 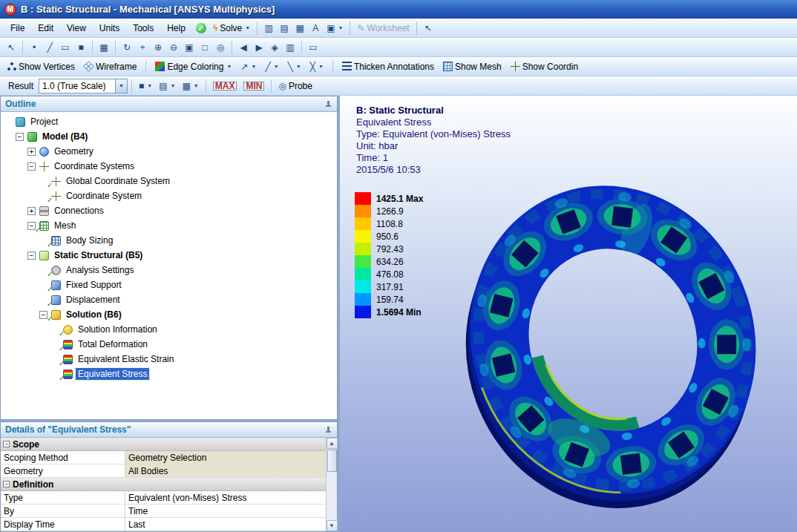 What do you see at coordinates (398, 9) in the screenshot?
I see `title-bar: M B : Static Structural - Mechanical [AN…` at bounding box center [398, 9].